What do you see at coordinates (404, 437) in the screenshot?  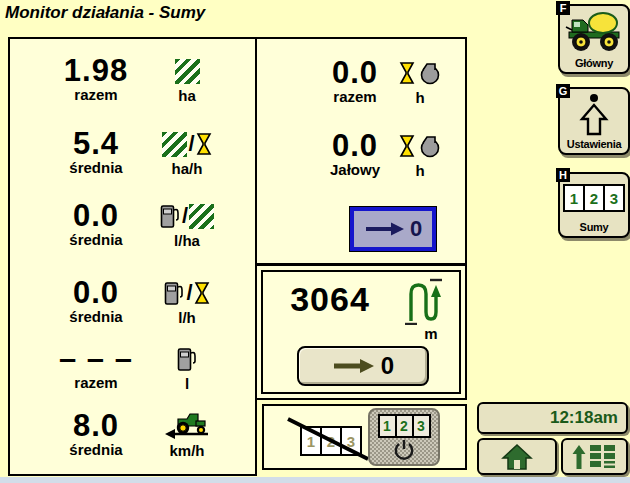 I see `counter-power-button: 1 2 3` at bounding box center [404, 437].